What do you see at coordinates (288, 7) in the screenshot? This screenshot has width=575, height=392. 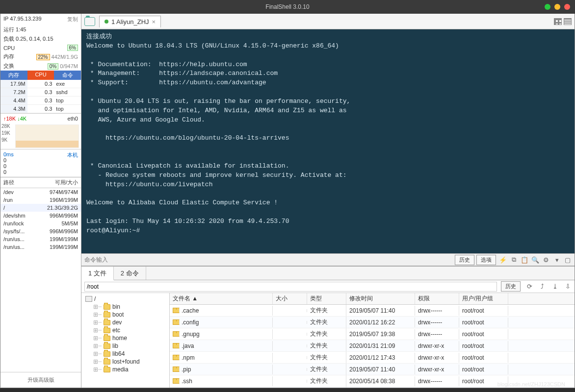 I see `window-title: FinalShell 3.0.10` at bounding box center [288, 7].